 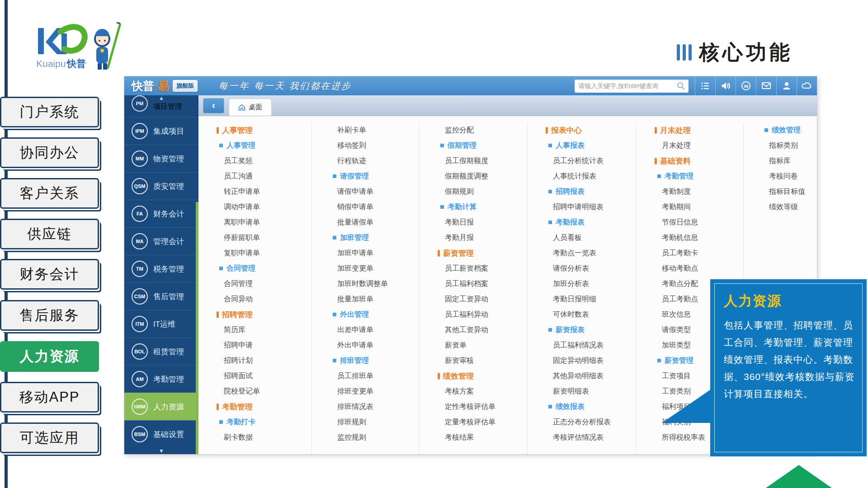 What do you see at coordinates (50, 193) in the screenshot?
I see `sidebar-item-3: 客户关系` at bounding box center [50, 193].